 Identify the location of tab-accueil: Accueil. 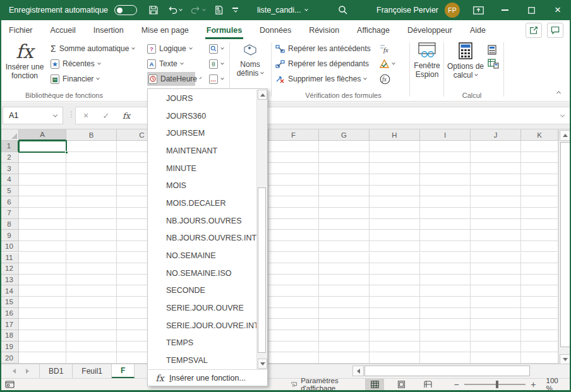
(63, 30).